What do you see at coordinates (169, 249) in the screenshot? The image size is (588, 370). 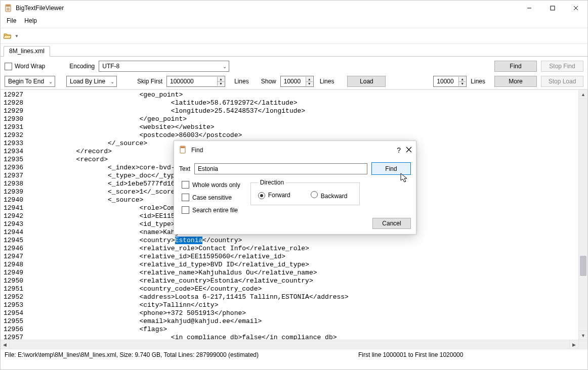 I see `line-content: <relative_role>Contact Info</relative_ro…` at bounding box center [169, 249].